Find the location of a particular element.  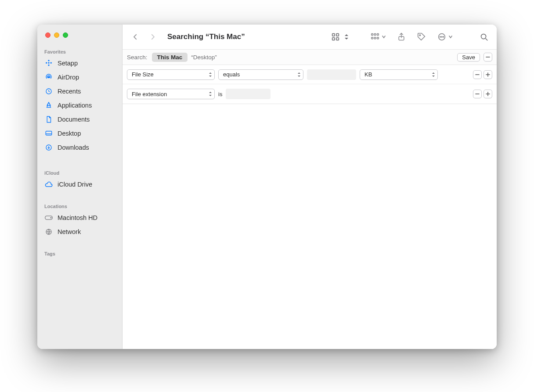

network-icon is located at coordinates (49, 232).